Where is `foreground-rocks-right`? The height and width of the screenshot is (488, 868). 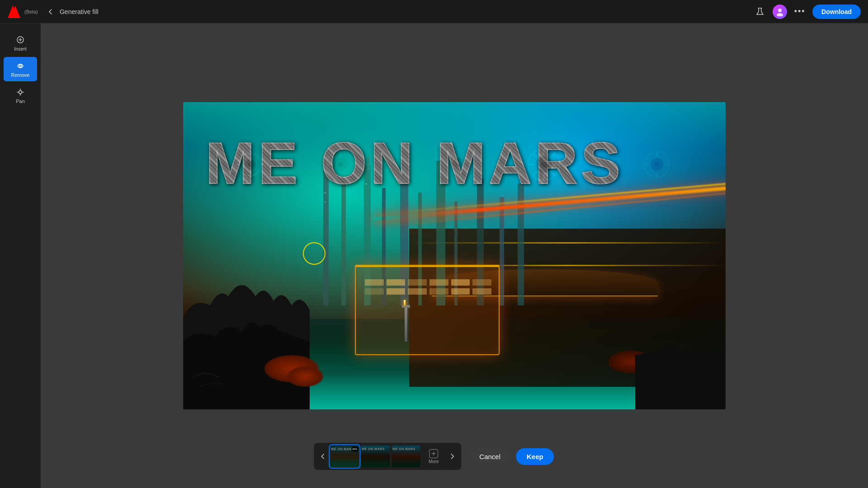
foreground-rocks-right is located at coordinates (680, 364).